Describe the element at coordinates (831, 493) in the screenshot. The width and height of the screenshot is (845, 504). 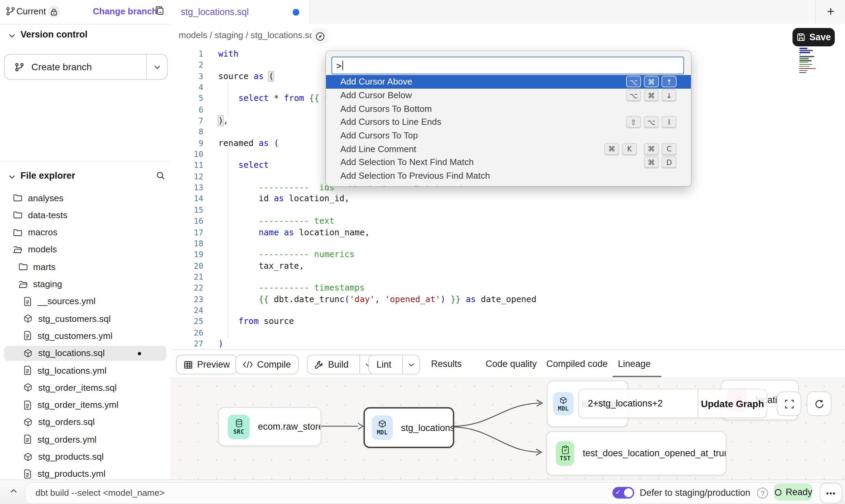
I see `more-options-button: •••` at that location.